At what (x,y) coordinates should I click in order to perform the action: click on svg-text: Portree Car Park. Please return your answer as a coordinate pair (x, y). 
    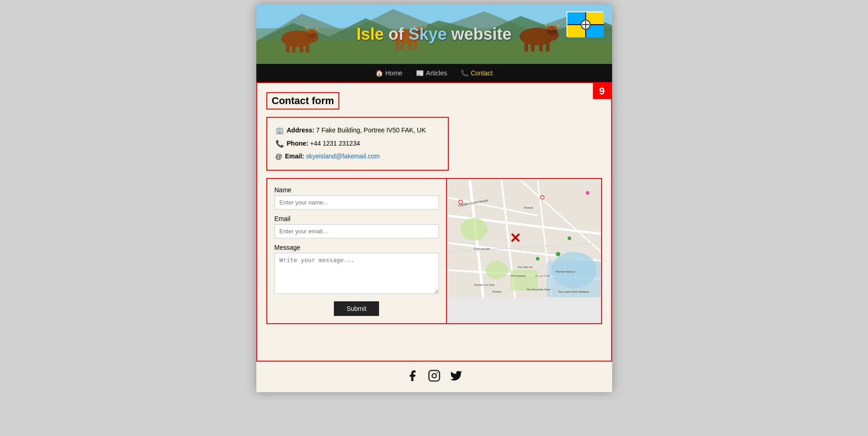
    Looking at the image, I should click on (484, 285).